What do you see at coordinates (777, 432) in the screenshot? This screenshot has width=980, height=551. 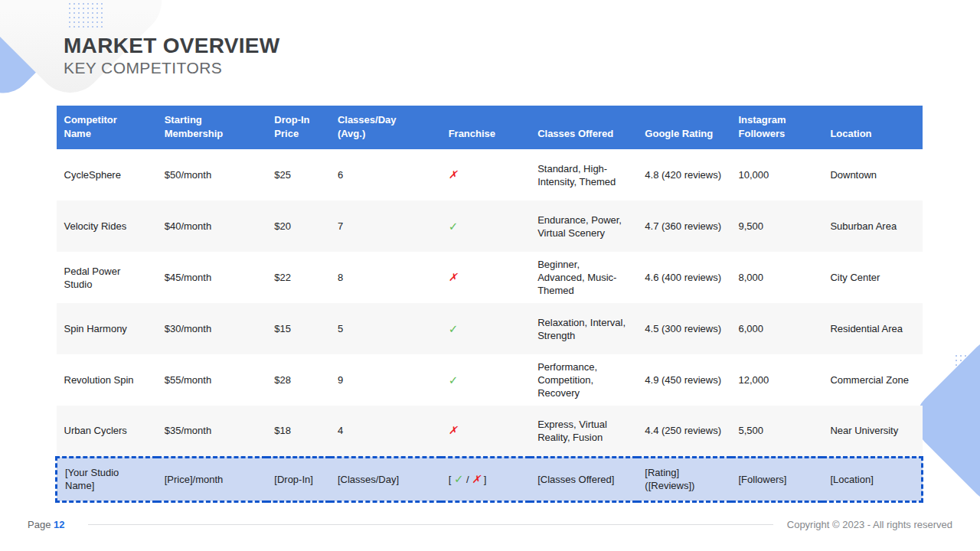 I see `cell-instagram-followers: 5,500` at bounding box center [777, 432].